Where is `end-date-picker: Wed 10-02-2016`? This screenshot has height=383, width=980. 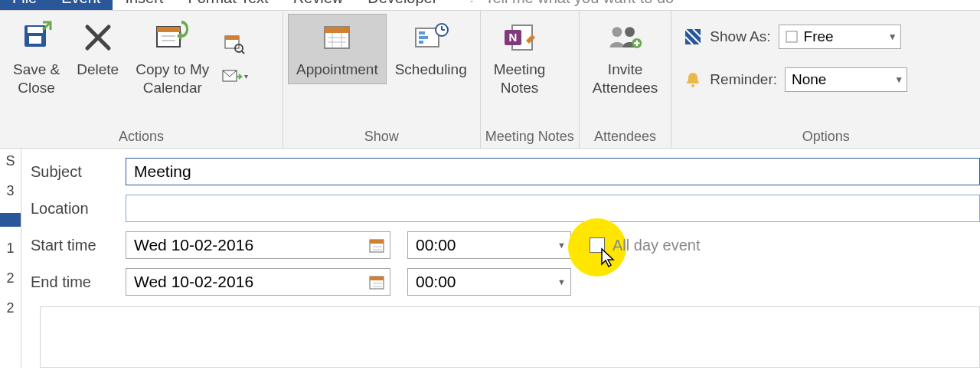 end-date-picker: Wed 10-02-2016 is located at coordinates (258, 282).